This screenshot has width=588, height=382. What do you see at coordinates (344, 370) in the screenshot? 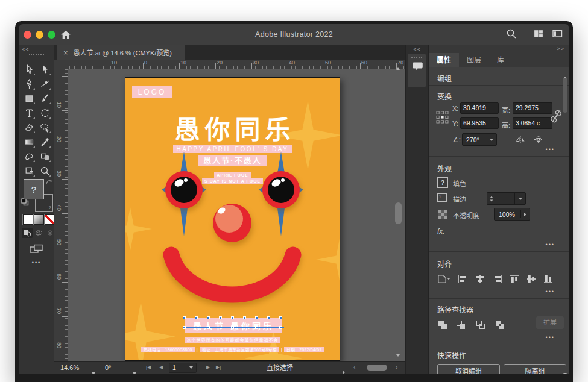
I see `status-expand-icon` at bounding box center [344, 370].